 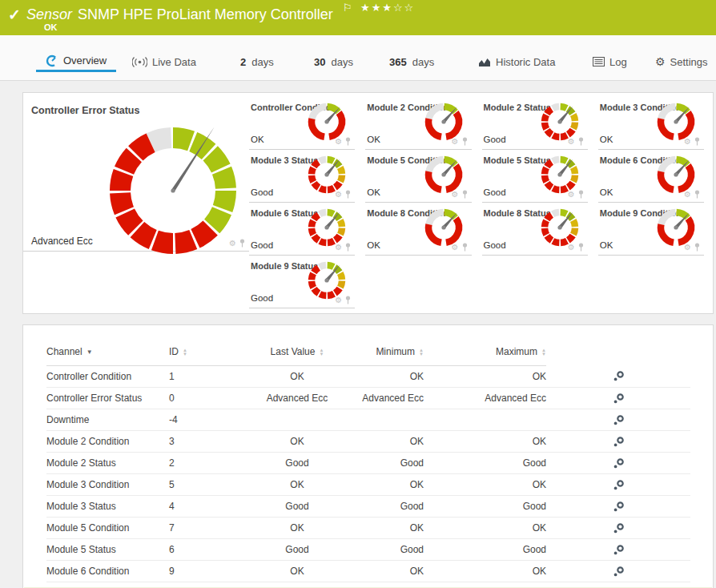 What do you see at coordinates (348, 8) in the screenshot?
I see `flag-icon: ⚐` at bounding box center [348, 8].